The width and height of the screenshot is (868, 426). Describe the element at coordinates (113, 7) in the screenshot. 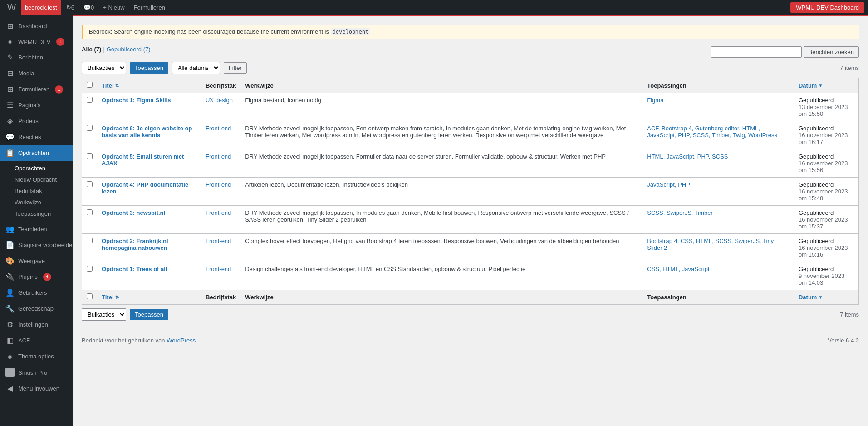

I see `new-item: + Nieuw` at that location.